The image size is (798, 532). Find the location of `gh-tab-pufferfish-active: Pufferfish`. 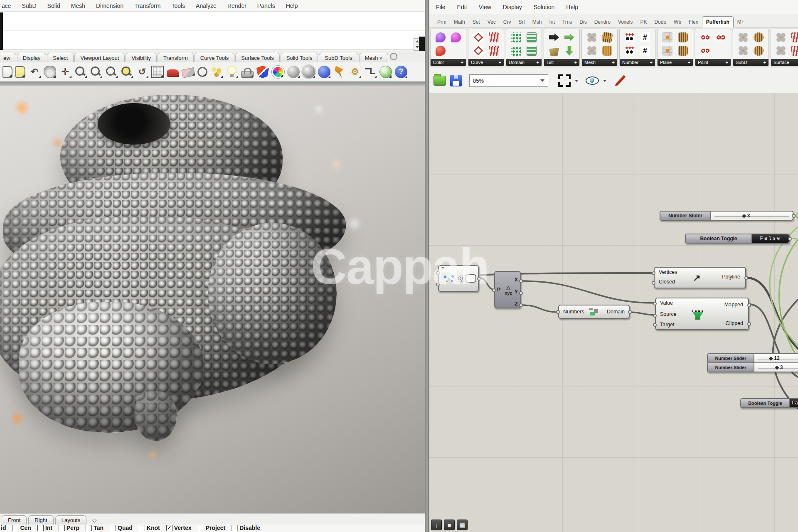

gh-tab-pufferfish-active: Pufferfish is located at coordinates (718, 22).